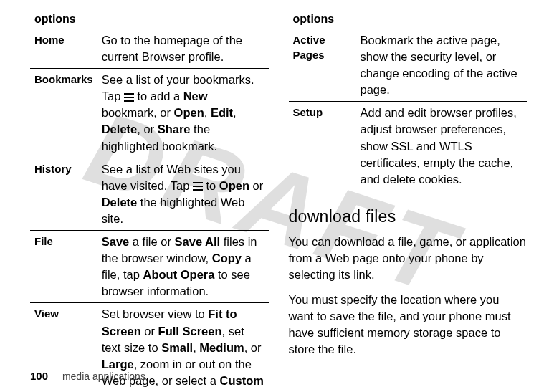 The width and height of the screenshot is (544, 392). I want to click on option-label: Setup, so click(323, 146).